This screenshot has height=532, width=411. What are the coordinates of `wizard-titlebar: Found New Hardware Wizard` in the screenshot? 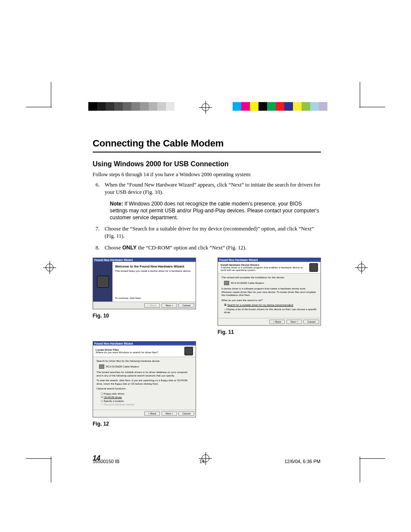 It's located at (144, 260).